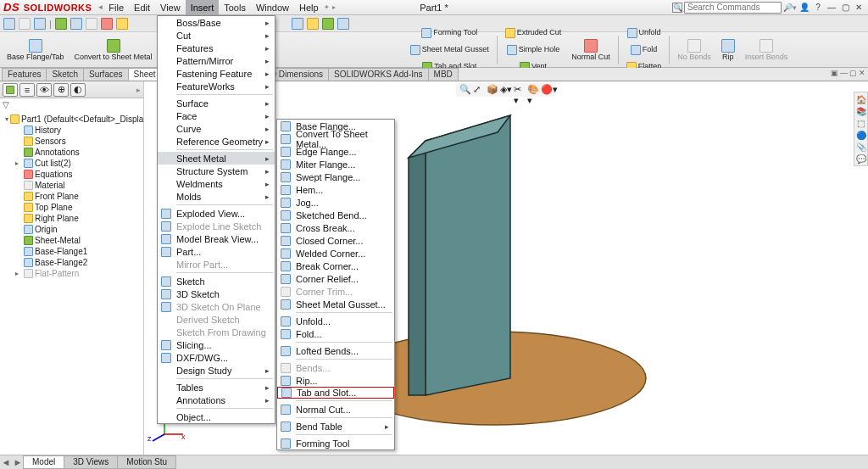  What do you see at coordinates (61, 251) in the screenshot?
I see `tree-item: Base-Flange1` at bounding box center [61, 251].